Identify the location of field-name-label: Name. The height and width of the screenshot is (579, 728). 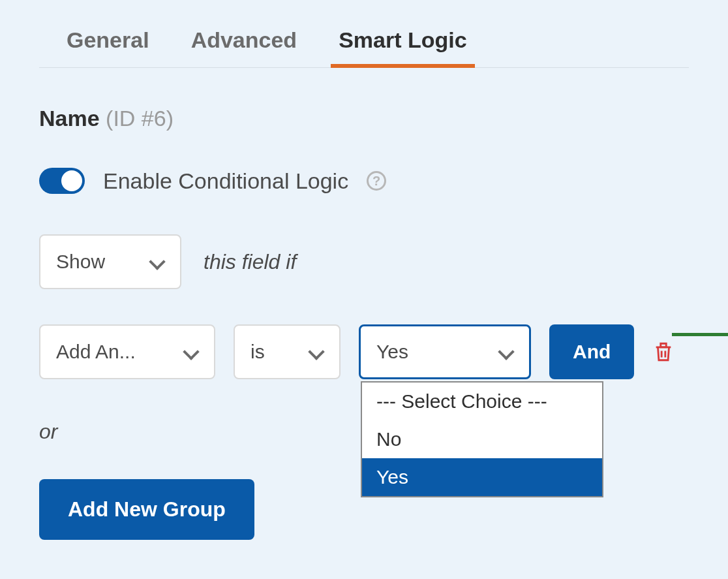
(69, 118).